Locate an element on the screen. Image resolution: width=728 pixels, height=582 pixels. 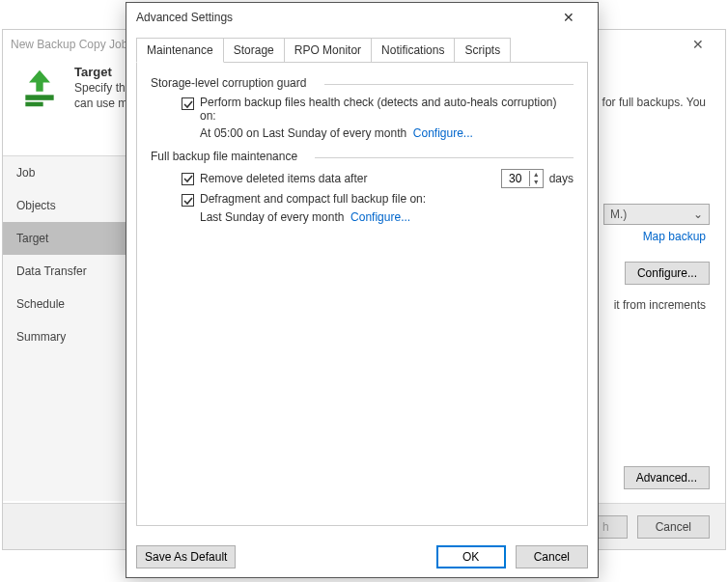
defragment-label: Defragment and compact full backup file … is located at coordinates (313, 199).